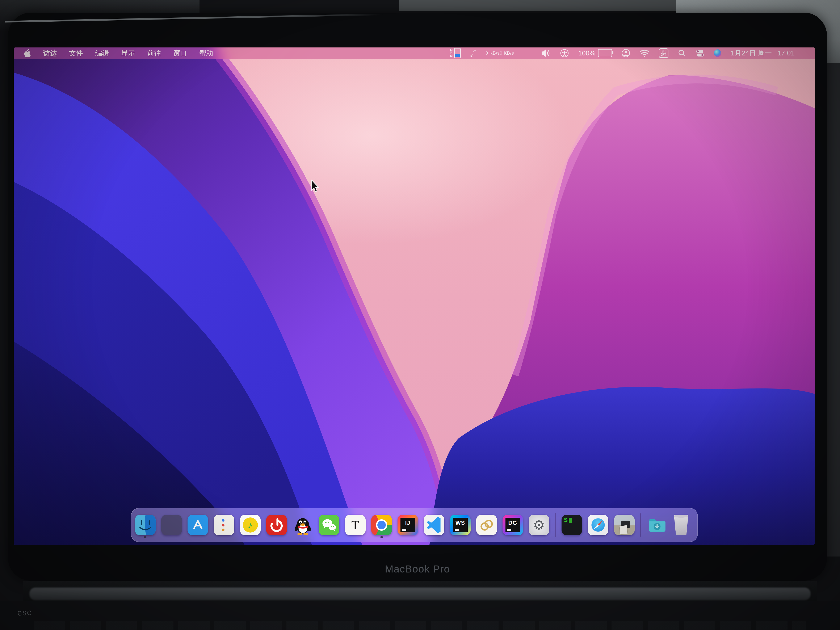  I want to click on menu-bar-date: 1月24日 周一, so click(751, 53).